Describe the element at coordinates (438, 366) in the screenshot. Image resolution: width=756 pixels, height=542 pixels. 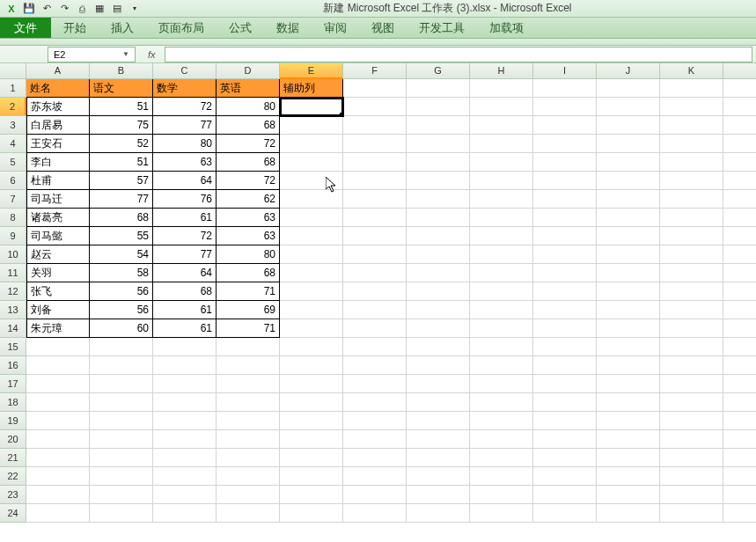
I see `cell-G16` at that location.